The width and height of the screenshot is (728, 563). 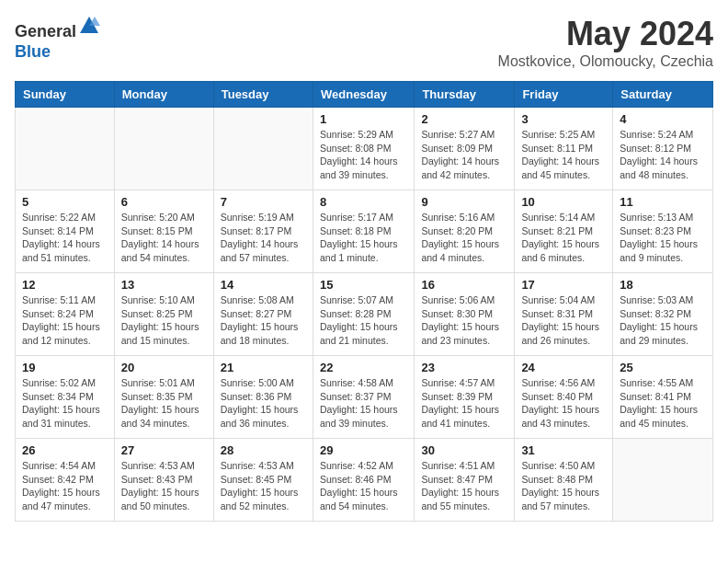 I want to click on calendar-cell-w1-d6: 3Sunrise: 5:25 AM Sunset: 8:11 PM Daylig…, so click(x=564, y=149).